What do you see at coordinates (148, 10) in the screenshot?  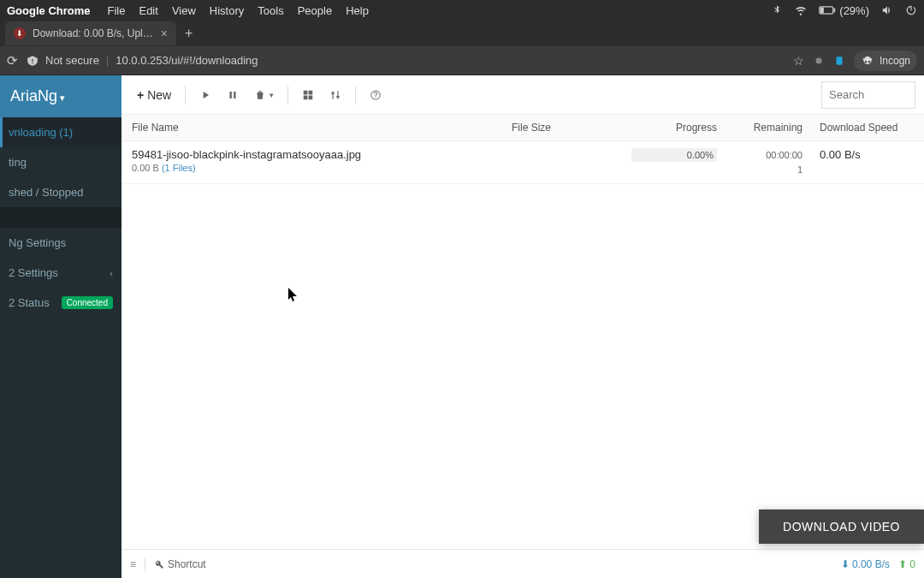 I see `menu-edit: Edit` at bounding box center [148, 10].